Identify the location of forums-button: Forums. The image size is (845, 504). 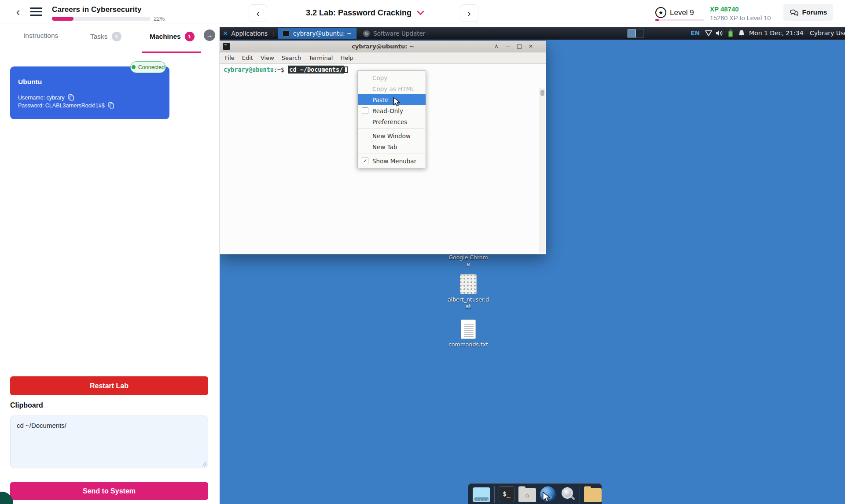
(808, 12).